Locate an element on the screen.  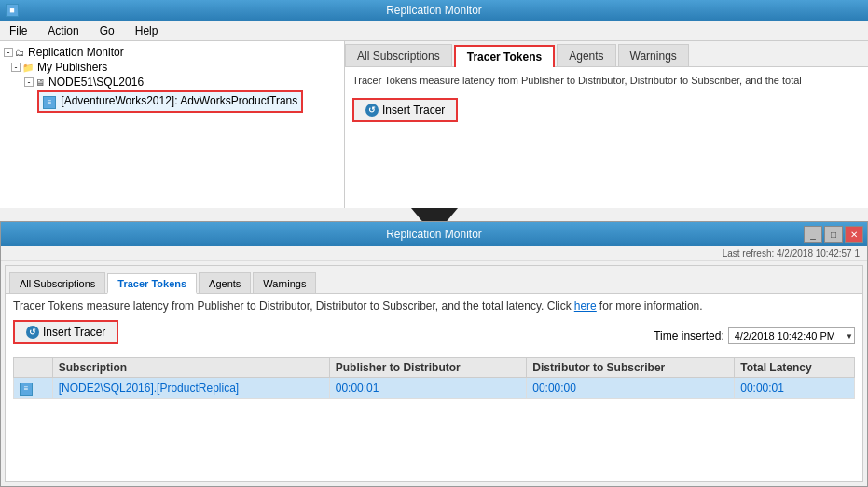
refresh-icon-top: ↺ is located at coordinates (372, 110).